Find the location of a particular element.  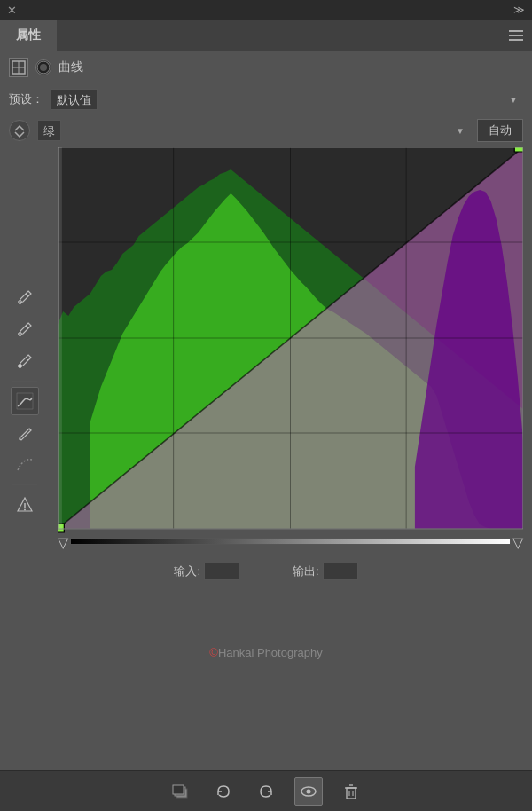

curves-header: 曲线 is located at coordinates (266, 67).